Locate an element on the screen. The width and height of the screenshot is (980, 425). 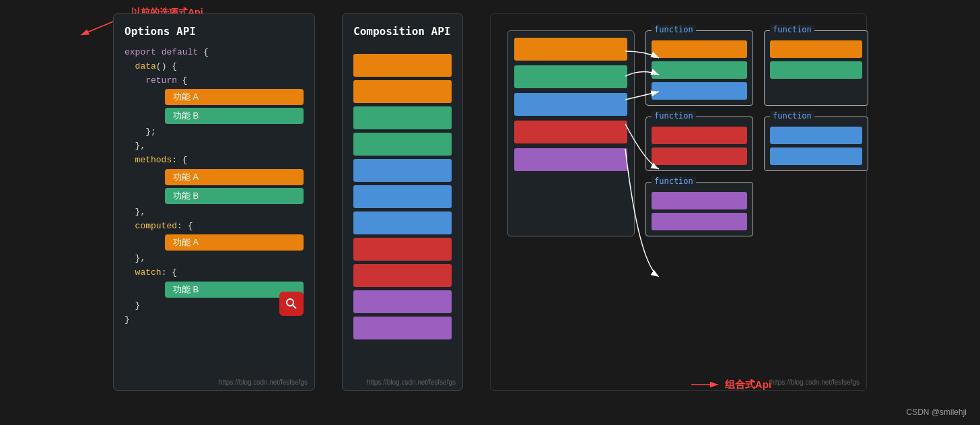
function-box-2: function is located at coordinates (816, 68).